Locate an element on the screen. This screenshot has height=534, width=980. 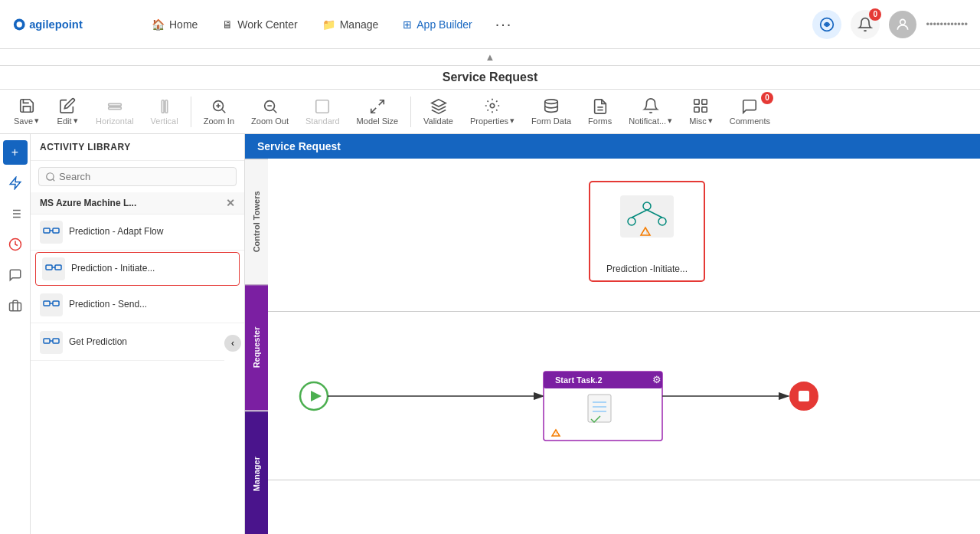
toolbar: Save ▾ Edit ▾ Horizontal Vertical is located at coordinates (490, 112).